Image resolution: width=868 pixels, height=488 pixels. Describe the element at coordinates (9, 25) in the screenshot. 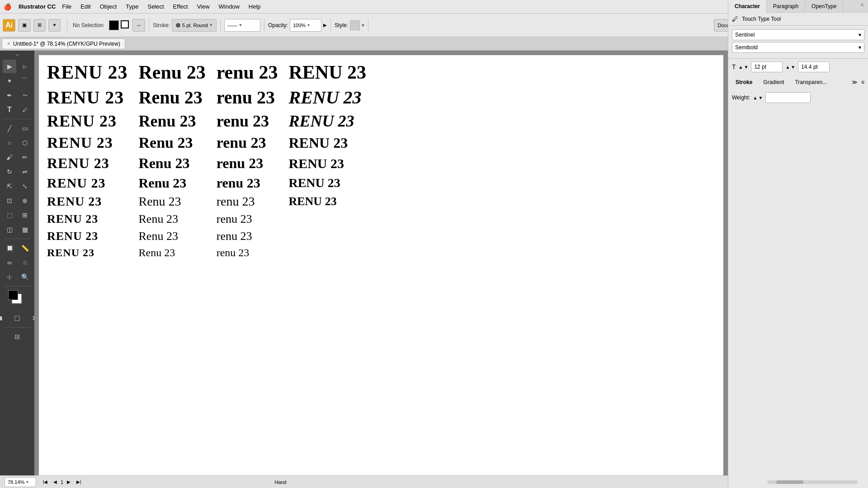

I see `ai-icon-btn: Ai` at that location.